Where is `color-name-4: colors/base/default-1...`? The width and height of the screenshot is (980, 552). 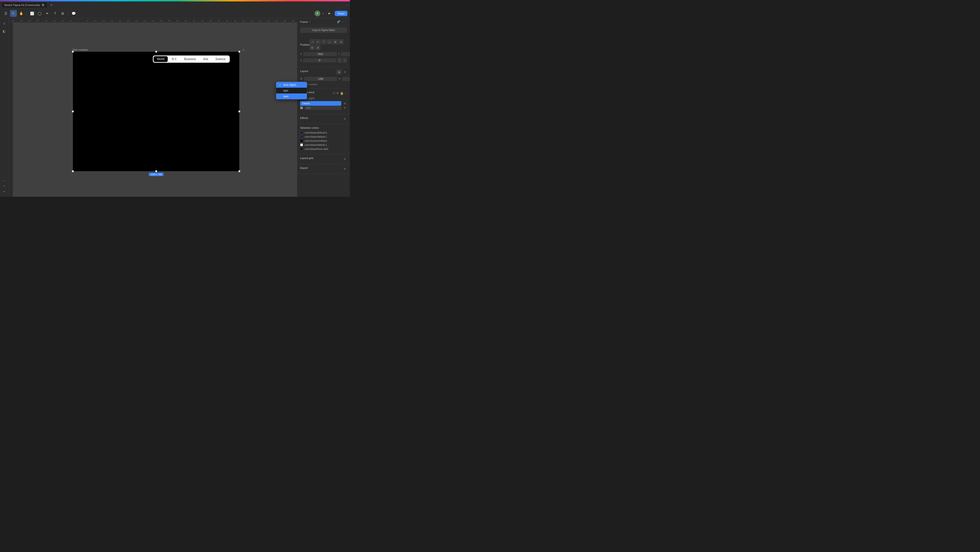 color-name-4: colors/base/default-1... is located at coordinates (317, 145).